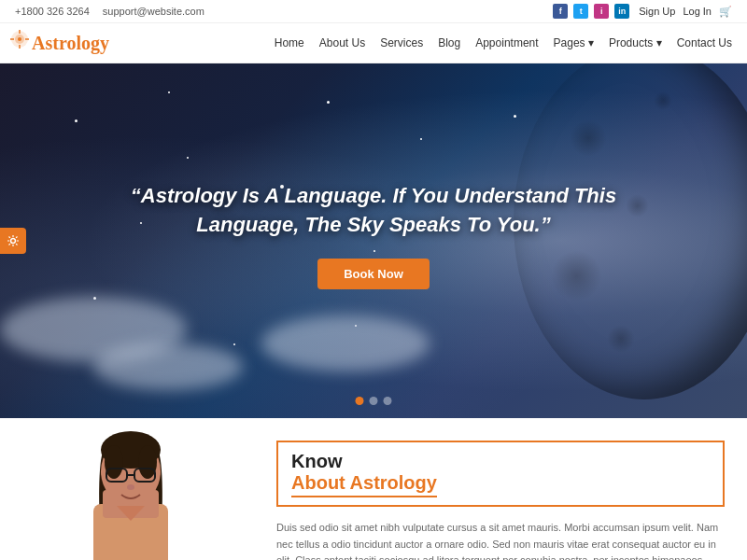 This screenshot has width=747, height=560. Describe the element at coordinates (506, 43) in the screenshot. I see `nav-appointment: Appointment` at that location.